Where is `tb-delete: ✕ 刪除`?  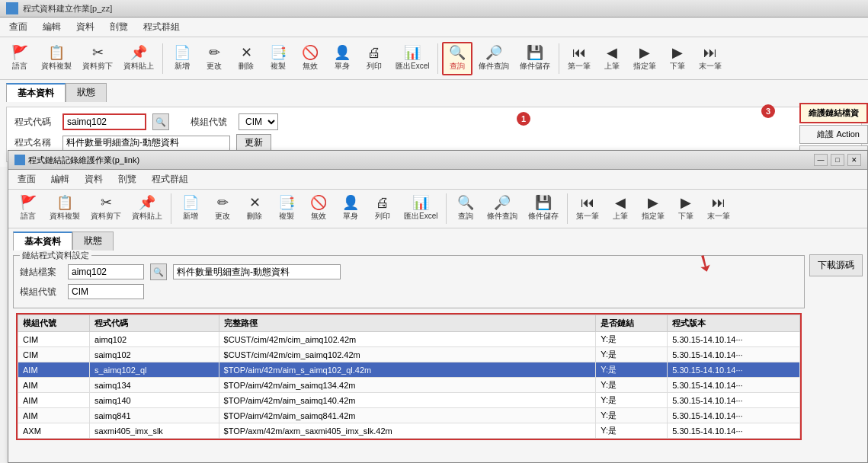
tb-delete: ✕ 刪除 is located at coordinates (246, 59).